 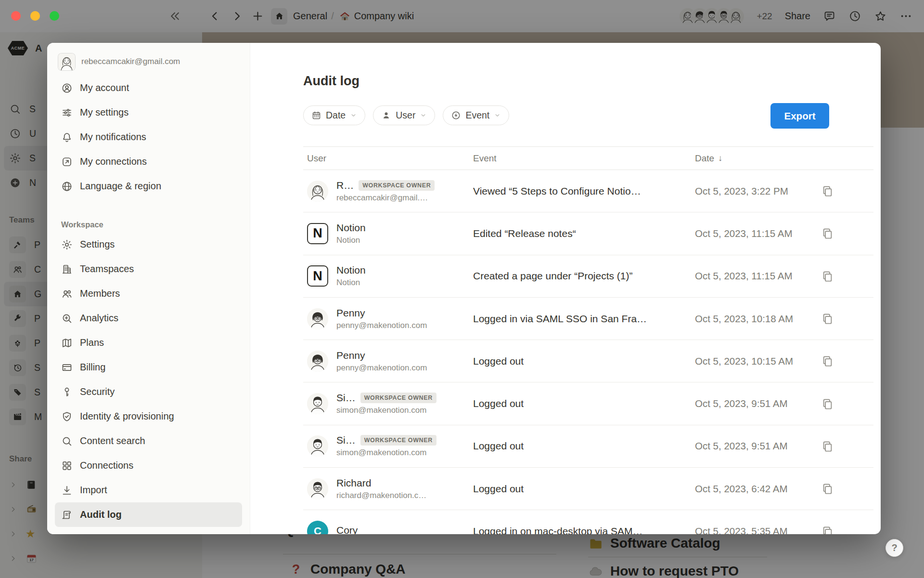 I want to click on filter-date-button: Date, so click(x=334, y=116).